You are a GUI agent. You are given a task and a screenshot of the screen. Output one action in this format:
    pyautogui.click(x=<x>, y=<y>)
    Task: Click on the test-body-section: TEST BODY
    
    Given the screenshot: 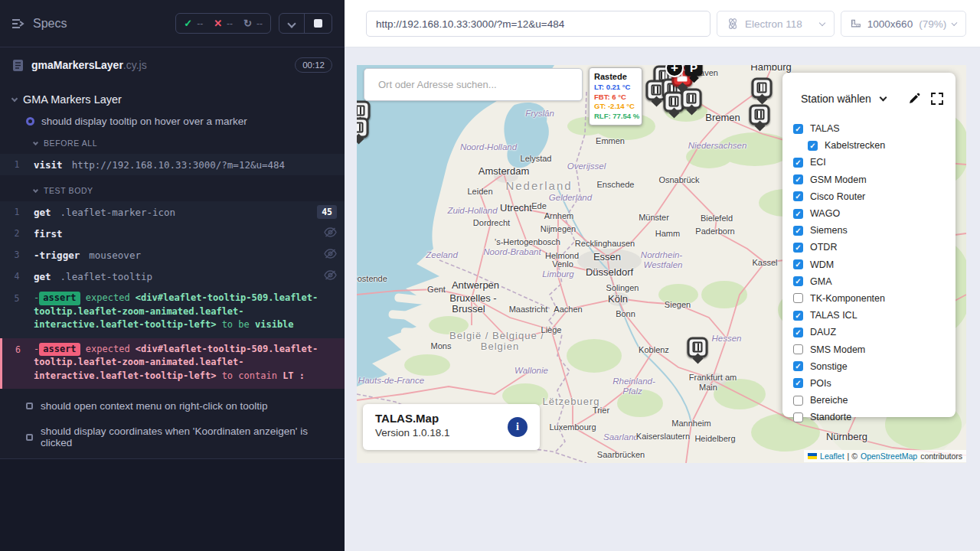 What is the action you would take?
    pyautogui.click(x=172, y=189)
    